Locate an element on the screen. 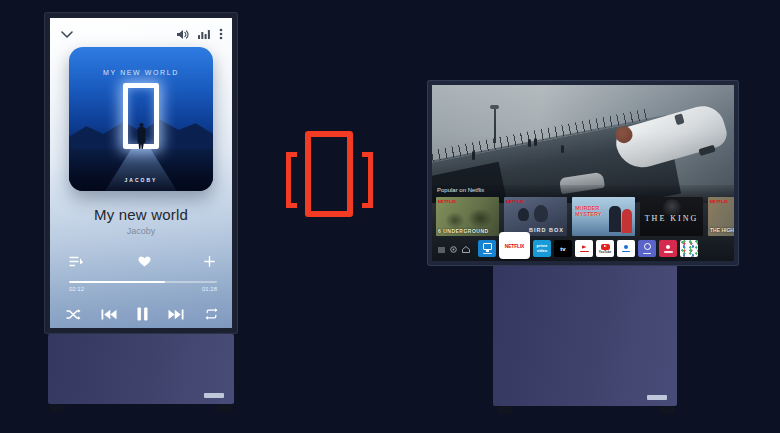  add-icon is located at coordinates (210, 262).